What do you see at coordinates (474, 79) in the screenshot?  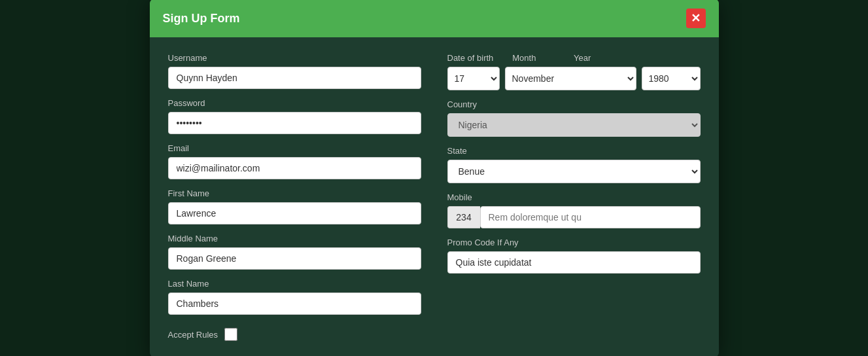 I see `dob-day-select: 17` at bounding box center [474, 79].